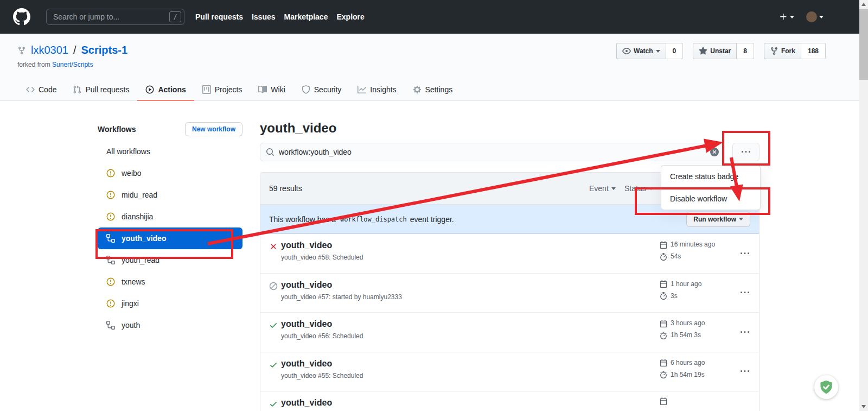  What do you see at coordinates (342, 290) in the screenshot?
I see `run-texts: youth_video youth_video #57: started by …` at bounding box center [342, 290].